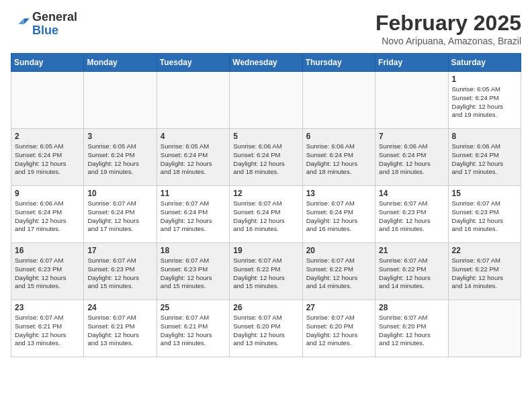 Image resolution: width=532 pixels, height=411 pixels. What do you see at coordinates (47, 250) in the screenshot?
I see `day-number: 16` at bounding box center [47, 250].